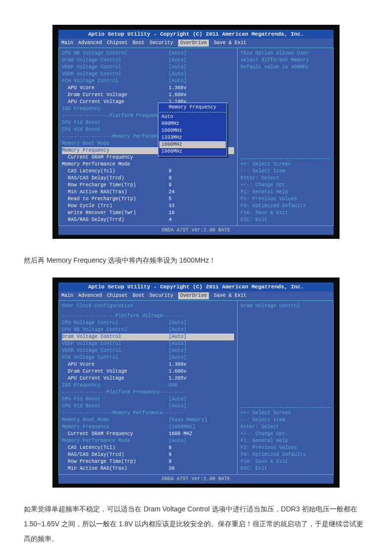  What do you see at coordinates (148, 323) in the screenshot?
I see `setting-row: CPU Voltage Control[Auto]` at bounding box center [148, 323].